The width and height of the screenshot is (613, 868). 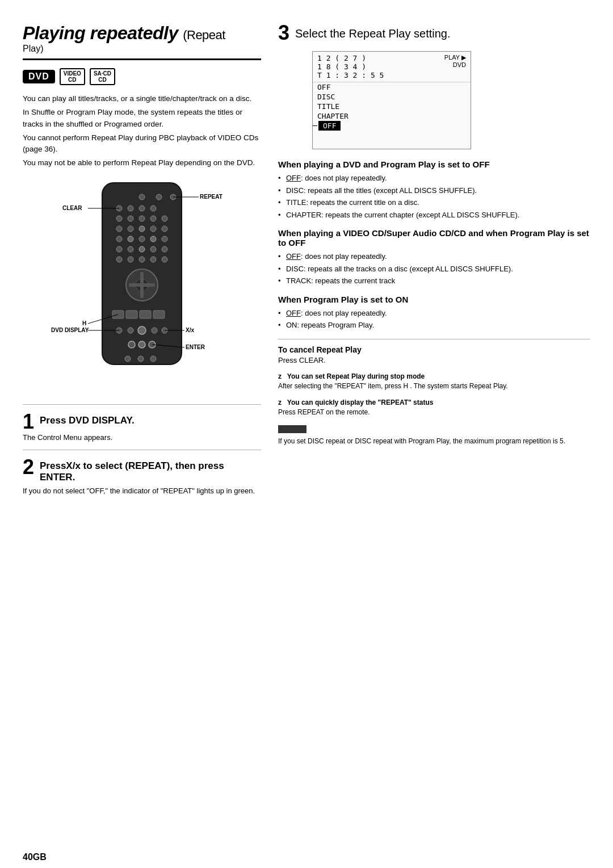 I want to click on bullet-videocd-disc: DISC: repeats all the tracks on a disc (…, so click(x=434, y=269).